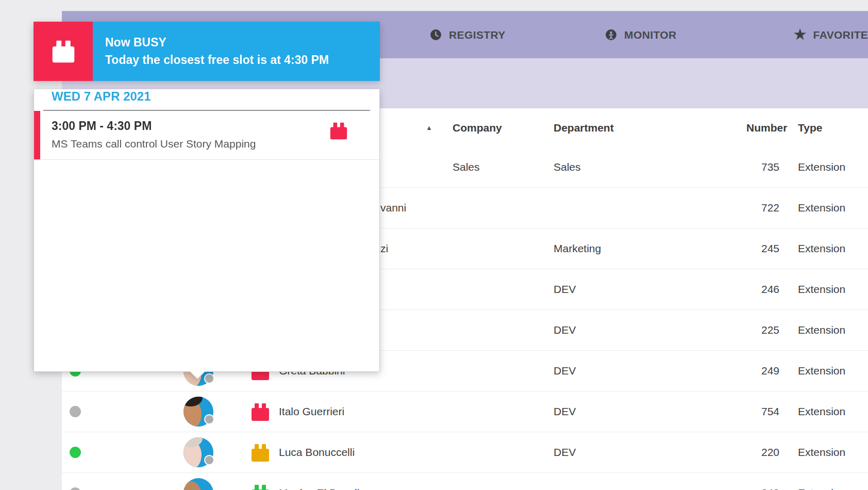 This screenshot has height=490, width=868. I want to click on sort-asc-icon: ▲, so click(429, 128).